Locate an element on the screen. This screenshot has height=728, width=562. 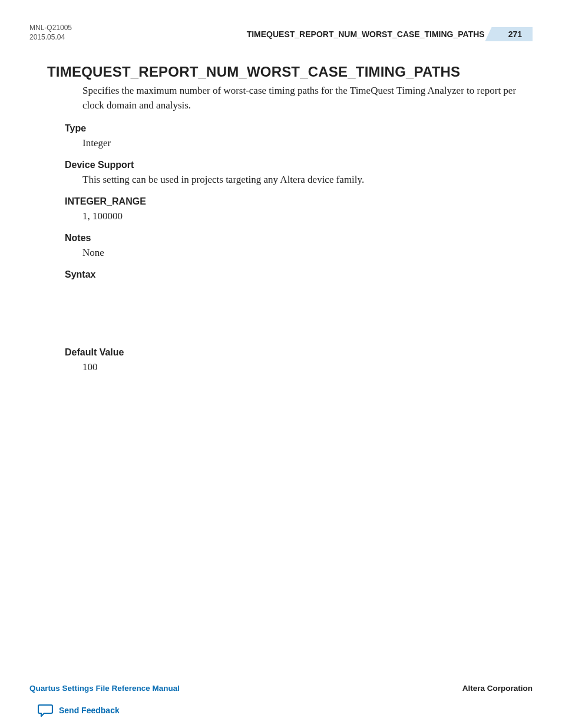
section-heading-default-value: Default Value is located at coordinates (299, 353).